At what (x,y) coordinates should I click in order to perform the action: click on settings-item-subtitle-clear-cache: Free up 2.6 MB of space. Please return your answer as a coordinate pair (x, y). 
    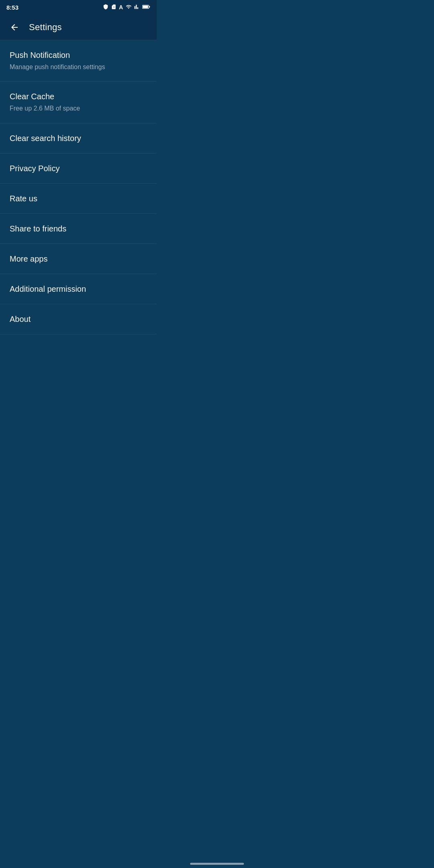
    Looking at the image, I should click on (78, 108).